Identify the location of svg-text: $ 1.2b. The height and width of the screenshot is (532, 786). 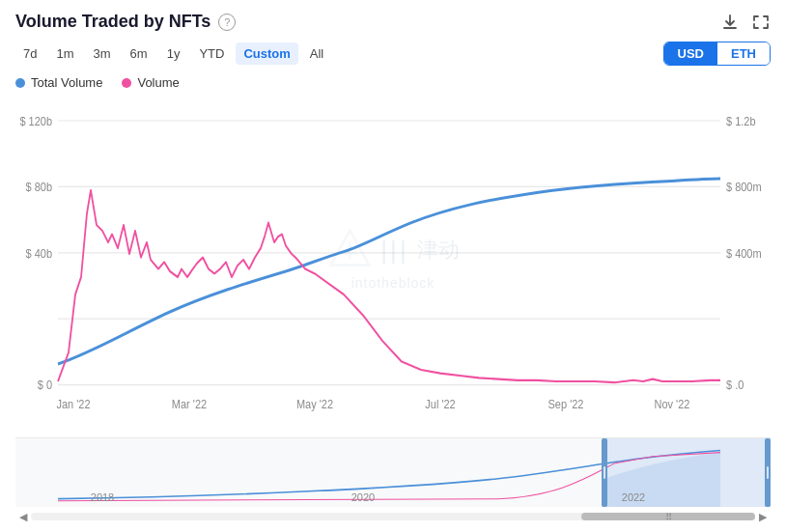
(742, 122).